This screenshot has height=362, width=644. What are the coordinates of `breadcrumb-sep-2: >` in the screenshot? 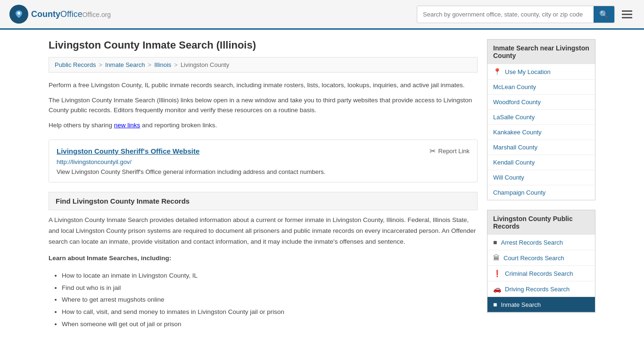 It's located at (150, 65).